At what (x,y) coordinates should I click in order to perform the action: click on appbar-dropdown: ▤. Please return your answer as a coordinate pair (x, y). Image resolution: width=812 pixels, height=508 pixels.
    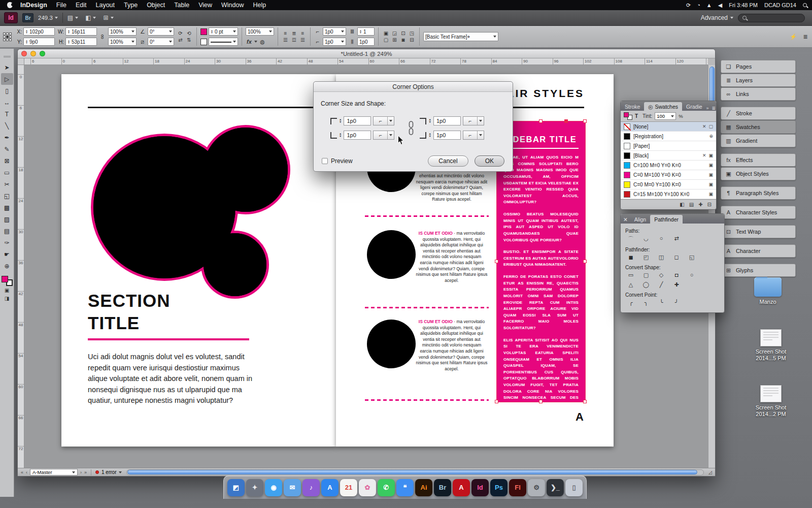
    Looking at the image, I should click on (73, 18).